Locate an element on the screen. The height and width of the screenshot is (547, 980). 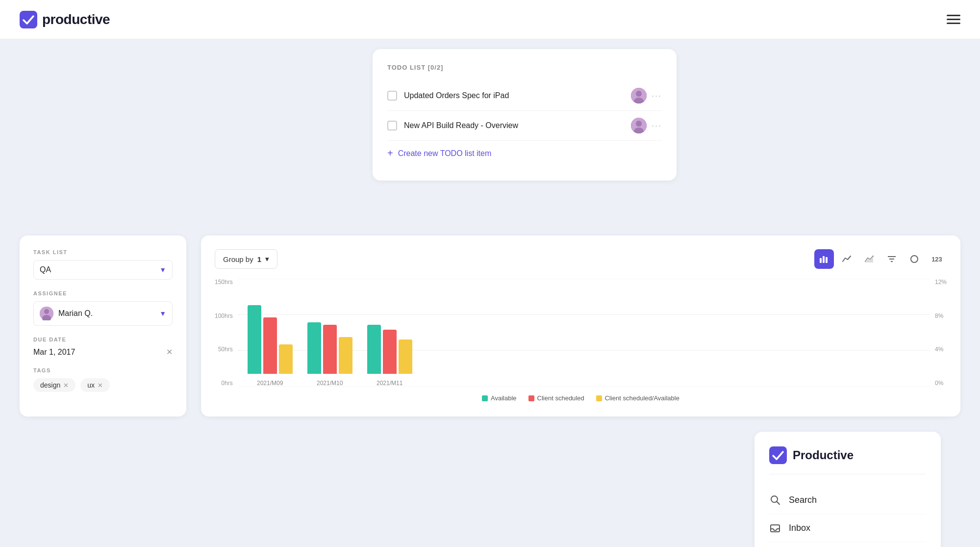
chart-body: 150hrs 100hrs 50hrs 0hrs is located at coordinates (580, 333).